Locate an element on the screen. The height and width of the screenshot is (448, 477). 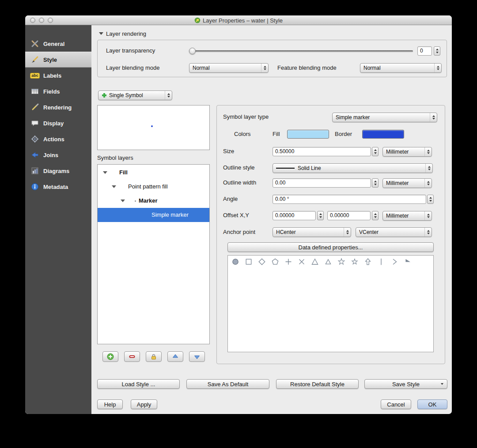
restore-default-style-button: Restore Default Style is located at coordinates (317, 384).